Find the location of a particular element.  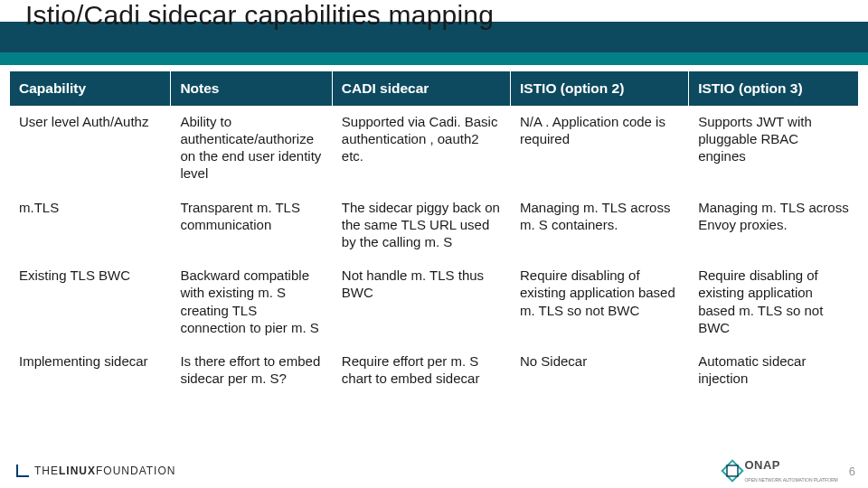

footer-right: ONAP OPEN NETWORK AUTOMATION PLATFORM 6 is located at coordinates (790, 472).